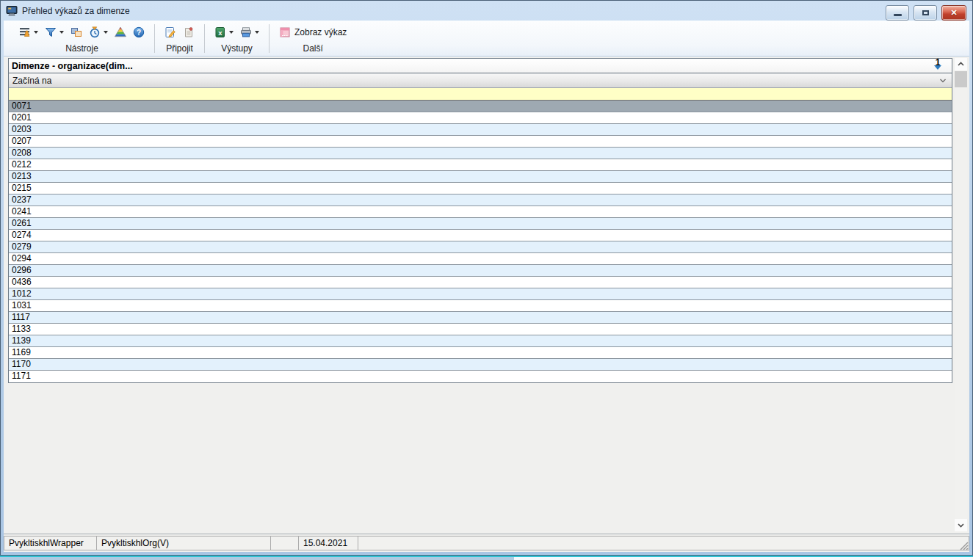  Describe the element at coordinates (480, 224) in the screenshot. I see `table-row: 0261` at that location.